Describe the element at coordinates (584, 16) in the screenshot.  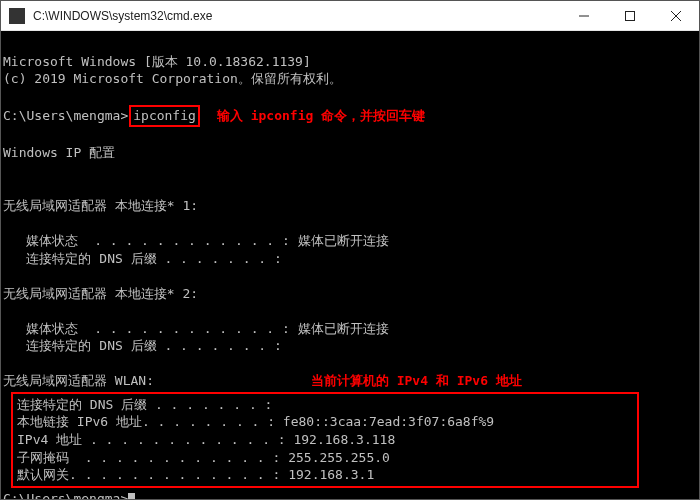
I see `minimize-button` at that location.